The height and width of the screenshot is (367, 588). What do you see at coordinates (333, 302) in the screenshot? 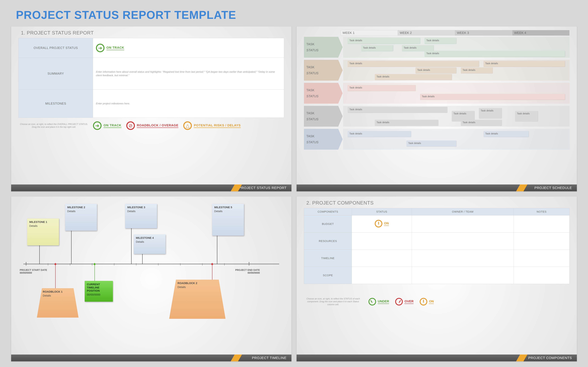
I see `legend-hint: Choose an icon, at right, to reflect the…` at bounding box center [333, 302].